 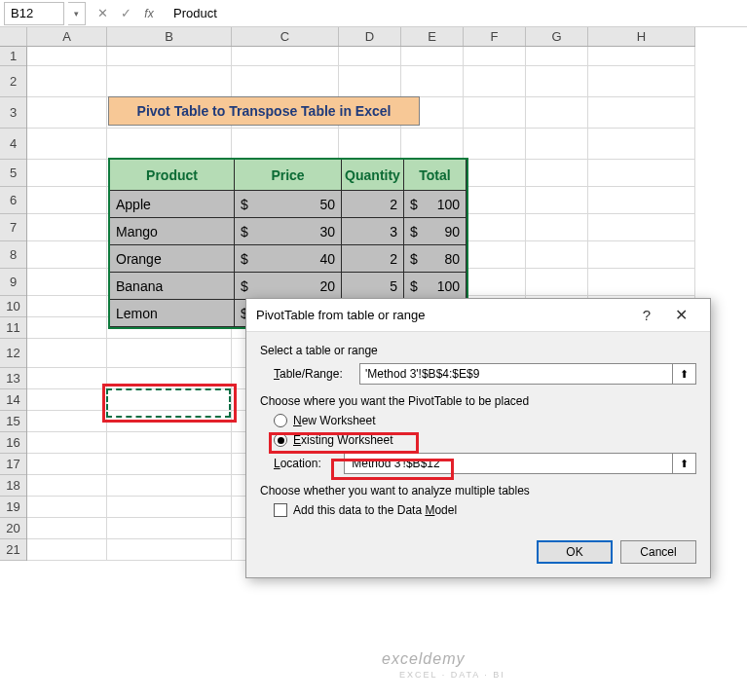 What do you see at coordinates (14, 228) in the screenshot?
I see `row-header: 7` at bounding box center [14, 228].